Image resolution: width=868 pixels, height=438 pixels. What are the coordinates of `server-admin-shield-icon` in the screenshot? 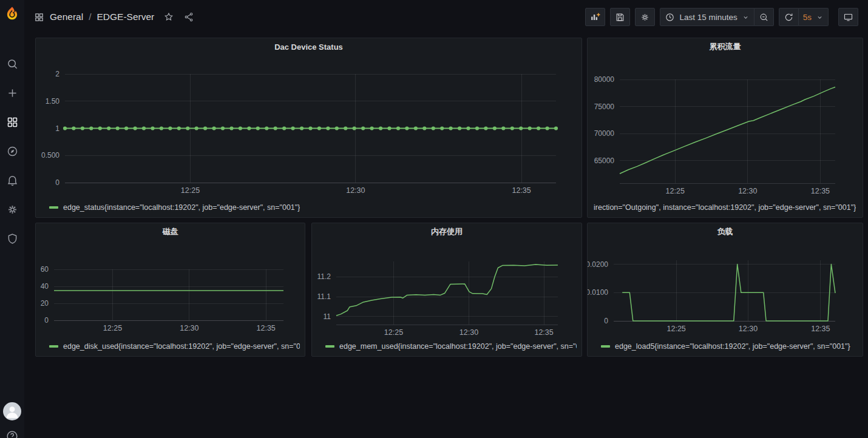 It's located at (12, 238).